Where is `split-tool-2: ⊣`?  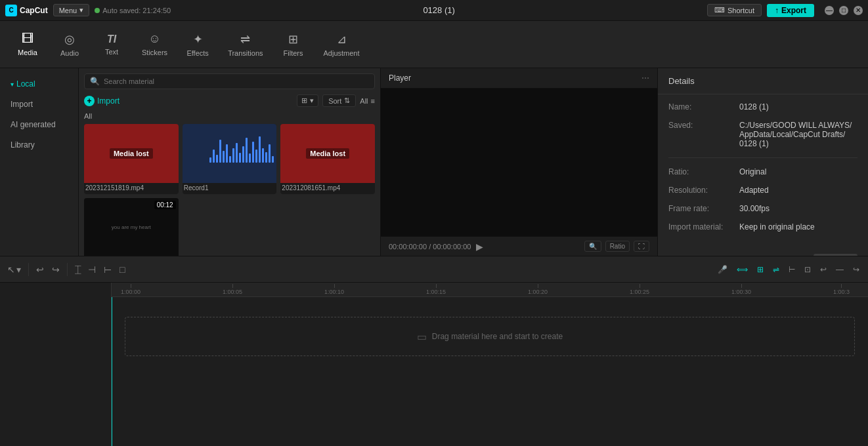 split-tool-2: ⊣ is located at coordinates (92, 270).